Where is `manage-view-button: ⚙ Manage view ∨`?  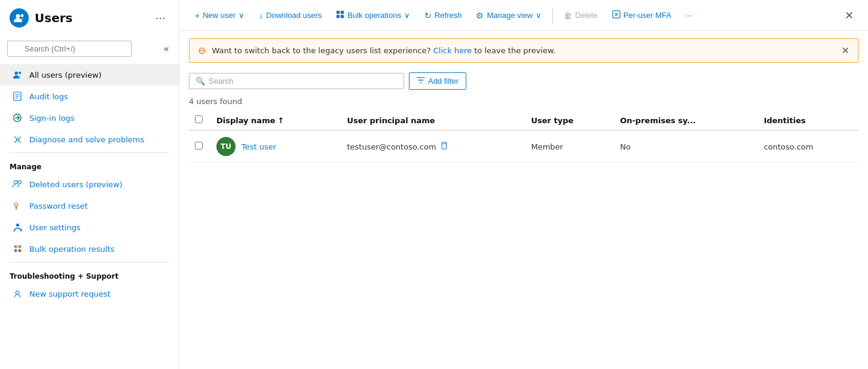
manage-view-button: ⚙ Manage view ∨ is located at coordinates (509, 16).